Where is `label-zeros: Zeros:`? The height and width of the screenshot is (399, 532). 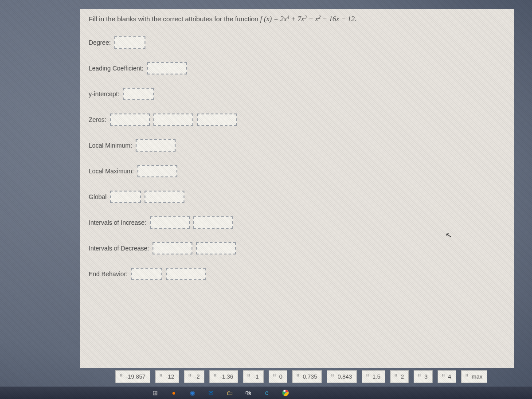
label-zeros: Zeros: is located at coordinates (98, 120).